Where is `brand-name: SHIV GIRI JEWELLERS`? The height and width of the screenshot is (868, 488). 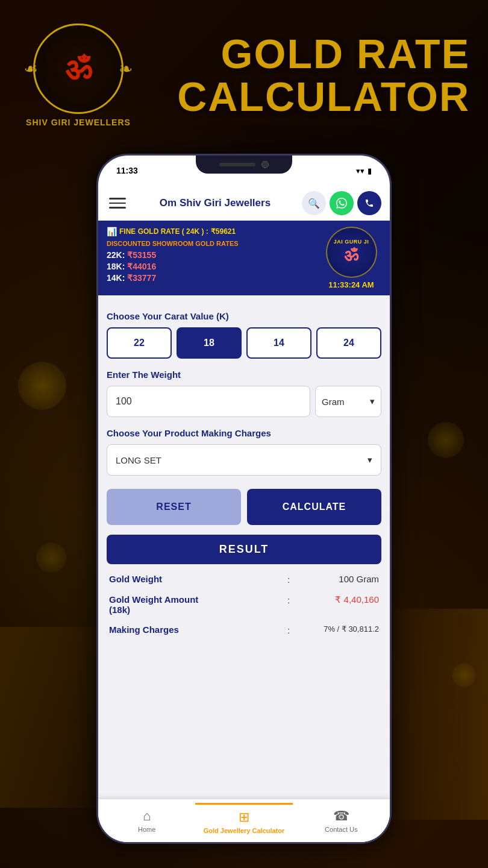 brand-name: SHIV GIRI JEWELLERS is located at coordinates (78, 122).